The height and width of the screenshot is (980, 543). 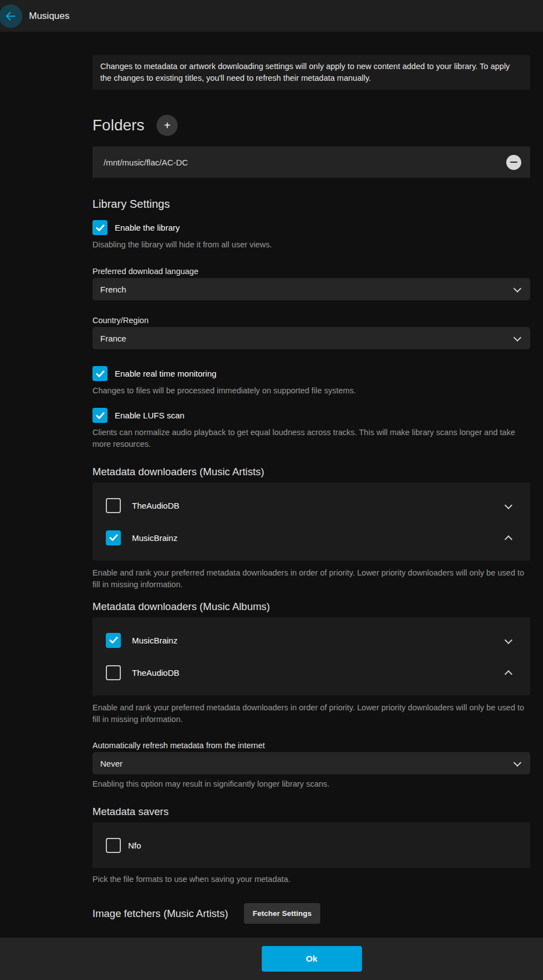 I want to click on preferred-language-label: Preferred download language, so click(x=311, y=271).